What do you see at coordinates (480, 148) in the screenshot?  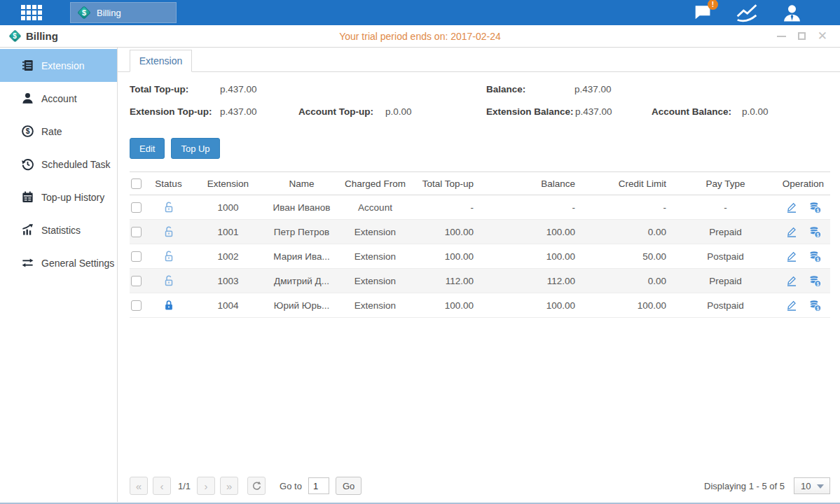 I see `action-buttons: Edit Top Up` at bounding box center [480, 148].